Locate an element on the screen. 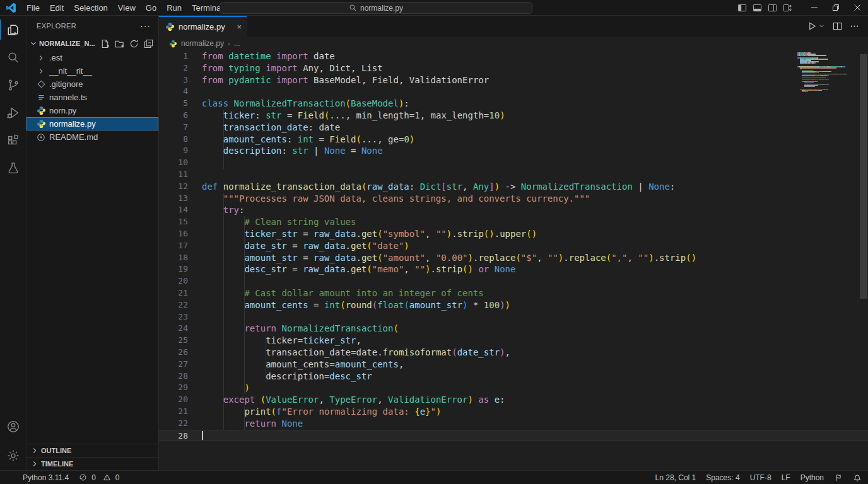 This screenshot has width=868, height=484. scrollbar-thumb is located at coordinates (864, 176).